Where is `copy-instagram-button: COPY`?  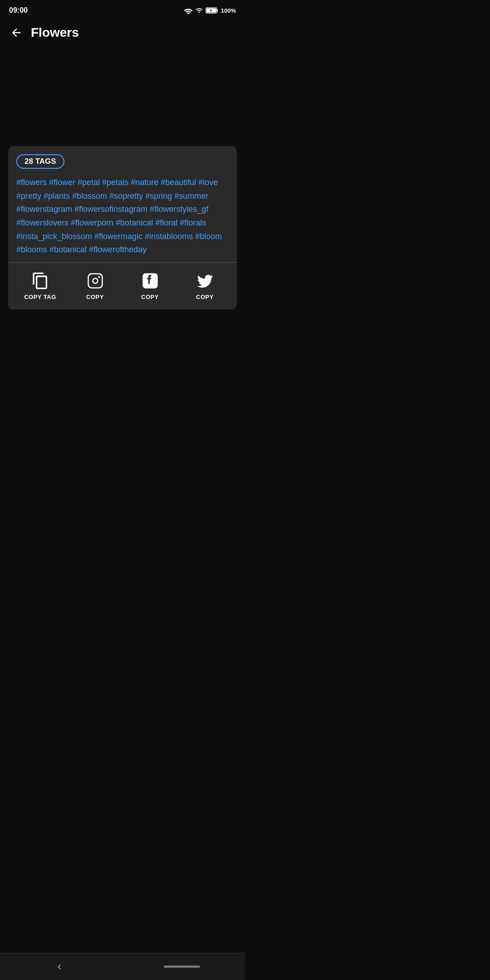 copy-instagram-button: COPY is located at coordinates (95, 286).